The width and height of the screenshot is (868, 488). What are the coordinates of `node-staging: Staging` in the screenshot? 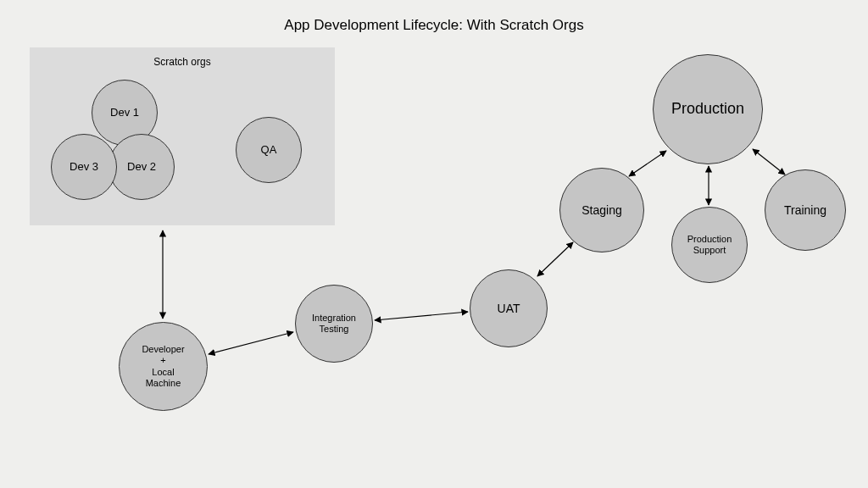 It's located at (602, 210).